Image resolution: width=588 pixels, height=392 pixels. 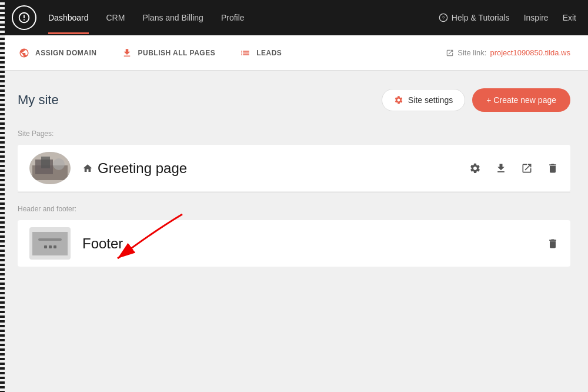 I want to click on footer-delete-icon, so click(x=553, y=244).